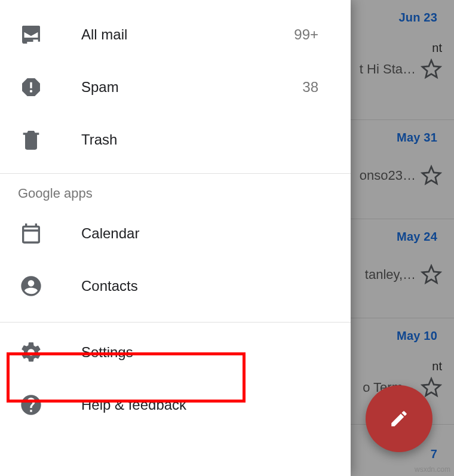 Image resolution: width=454 pixels, height=476 pixels. Describe the element at coordinates (176, 234) in the screenshot. I see `drawer-item-calendar: Calendar` at that location.